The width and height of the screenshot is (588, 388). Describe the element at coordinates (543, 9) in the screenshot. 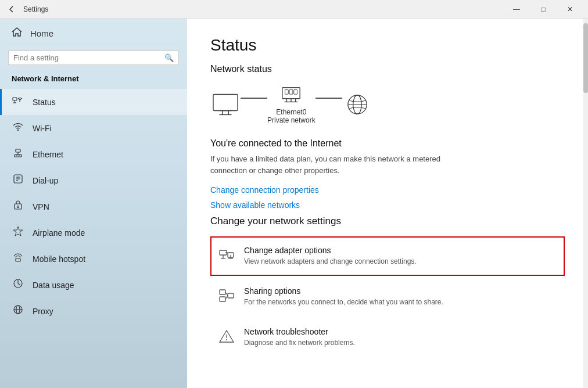

I see `window-controls: — □ ✕` at that location.